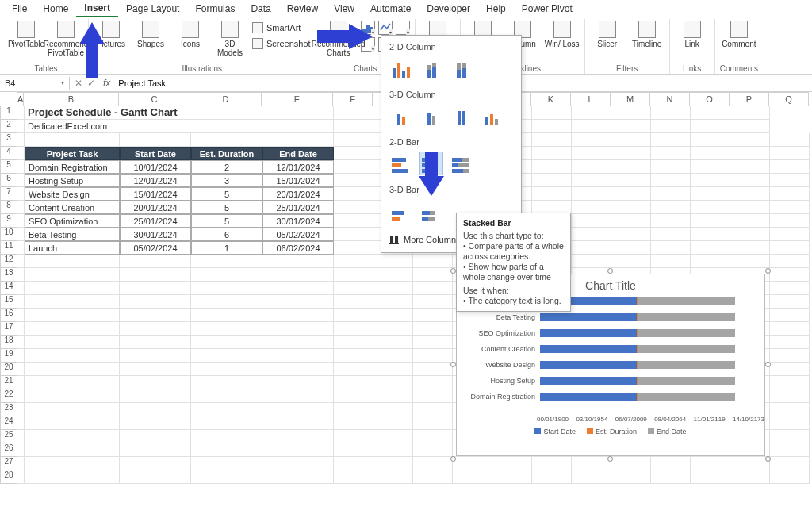 Image resolution: width=812 pixels, height=518 pixels. What do you see at coordinates (179, 127) in the screenshot?
I see `cell: DedicatedExcel.com` at bounding box center [179, 127].